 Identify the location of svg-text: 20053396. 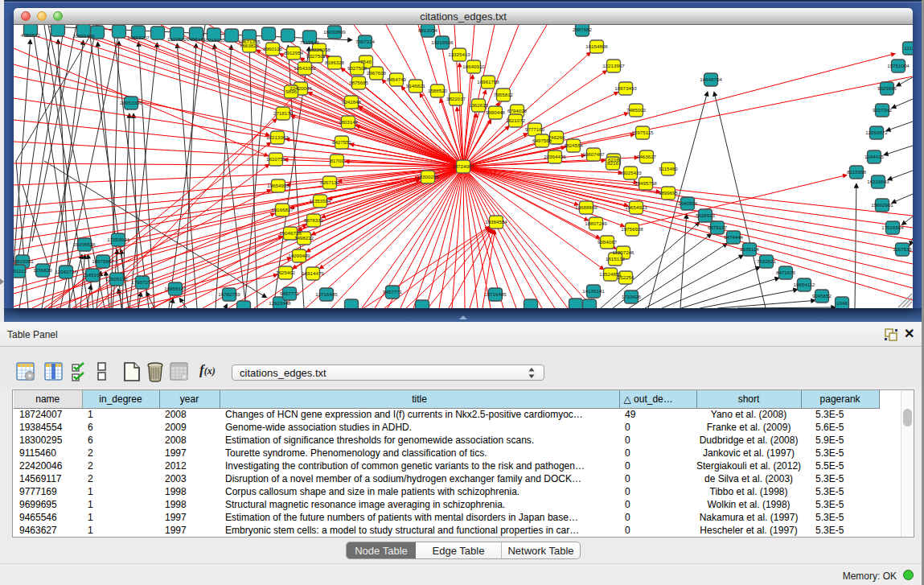
(131, 103).